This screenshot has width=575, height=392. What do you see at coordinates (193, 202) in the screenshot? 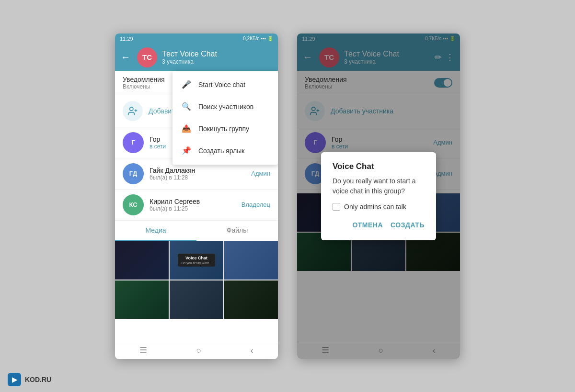
I see `member-name-kirill-left: Кирилл Сергеев` at bounding box center [193, 202].